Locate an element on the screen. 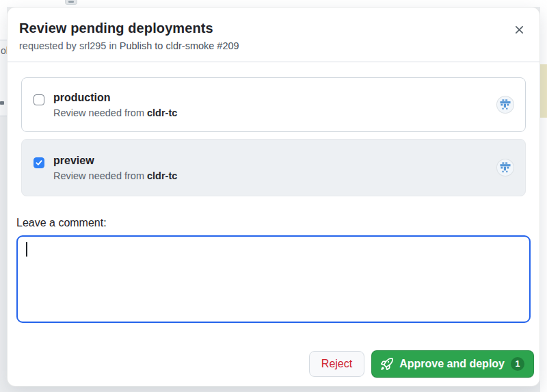 The height and width of the screenshot is (392, 547). dialog-header: Review pending deployments requested by … is located at coordinates (274, 35).